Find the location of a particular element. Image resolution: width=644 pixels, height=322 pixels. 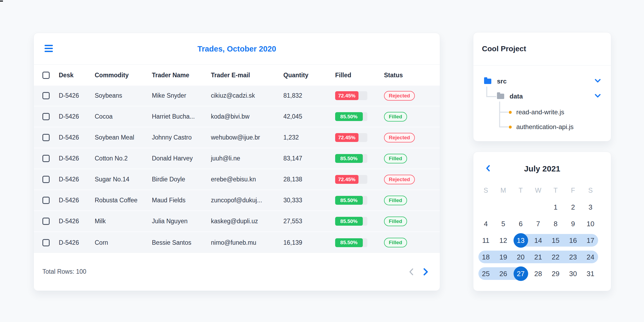

day-cell: 1 is located at coordinates (555, 207).